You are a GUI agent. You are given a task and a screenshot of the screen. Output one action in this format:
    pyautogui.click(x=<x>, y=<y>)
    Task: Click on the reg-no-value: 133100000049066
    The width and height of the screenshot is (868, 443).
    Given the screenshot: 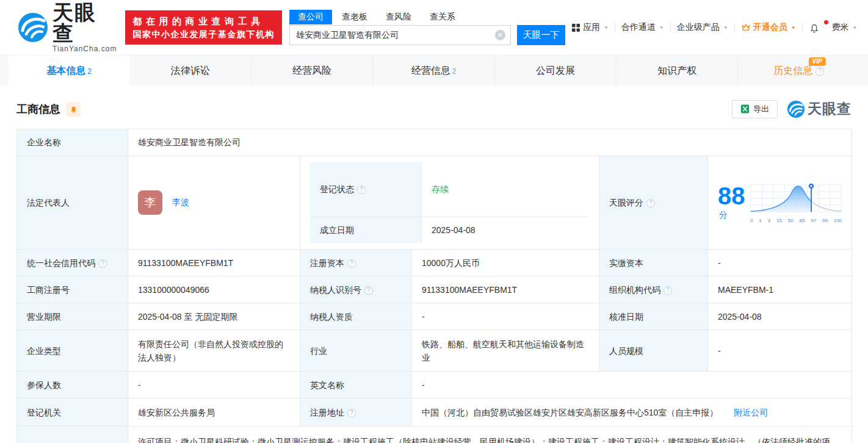 What is the action you would take?
    pyautogui.click(x=214, y=290)
    